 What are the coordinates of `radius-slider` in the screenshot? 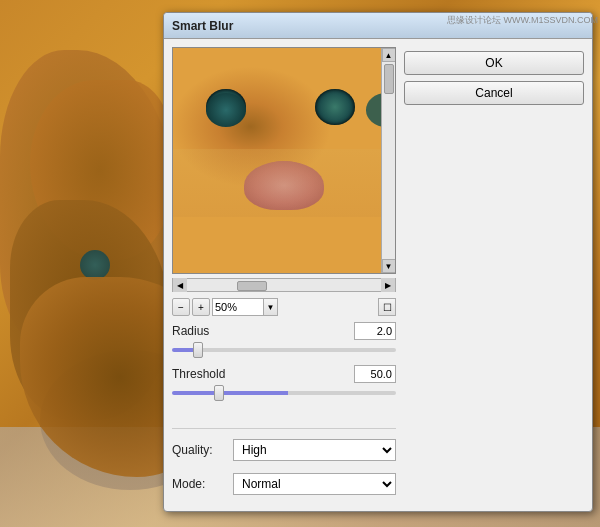 It's located at (284, 350).